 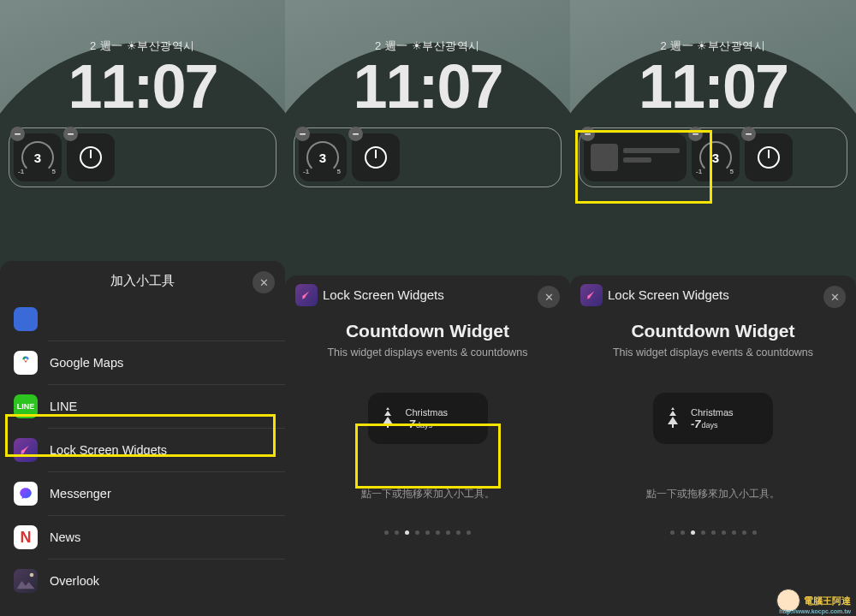 What do you see at coordinates (813, 601) in the screenshot?
I see `watermark: 電腦王阿達 http://www.kocpc.com.tw` at bounding box center [813, 601].